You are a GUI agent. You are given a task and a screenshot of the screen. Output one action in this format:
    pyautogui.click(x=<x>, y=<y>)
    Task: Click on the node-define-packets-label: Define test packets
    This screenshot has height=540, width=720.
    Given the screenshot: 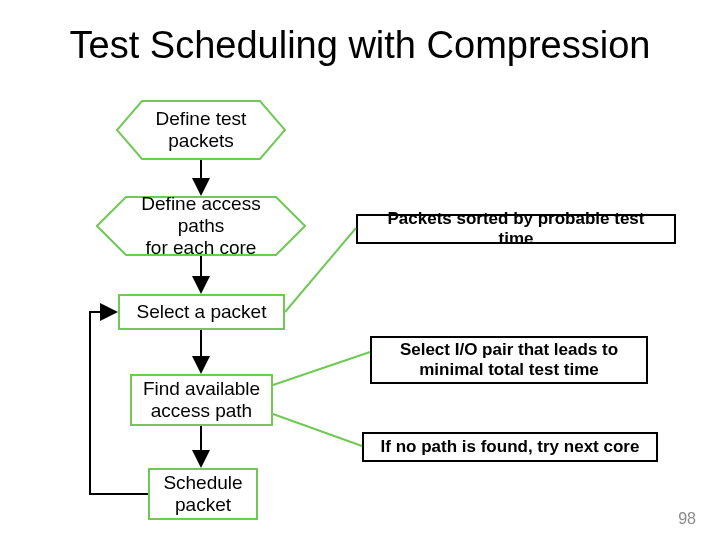 What is the action you would take?
    pyautogui.click(x=202, y=130)
    